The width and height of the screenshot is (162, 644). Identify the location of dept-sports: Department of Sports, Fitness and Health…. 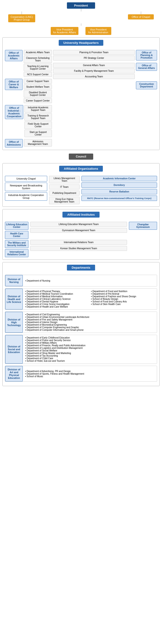
(90, 374).